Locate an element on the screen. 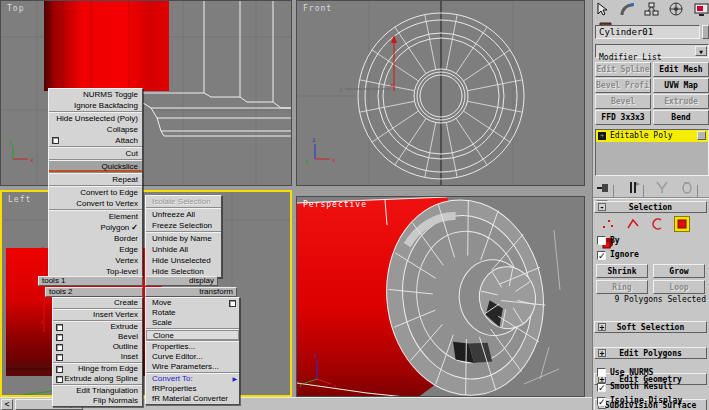  modifier-button-bend: Bend is located at coordinates (681, 118).